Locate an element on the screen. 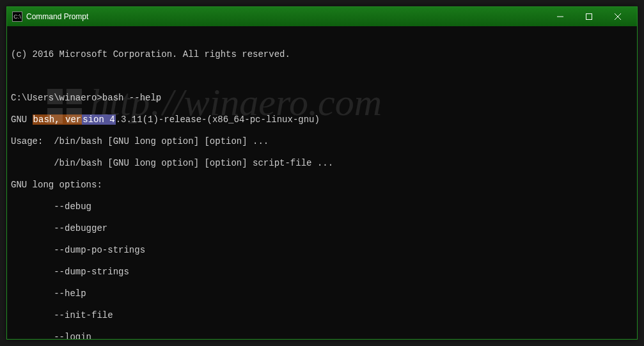 The height and width of the screenshot is (346, 644). output-line: --login is located at coordinates (322, 335).